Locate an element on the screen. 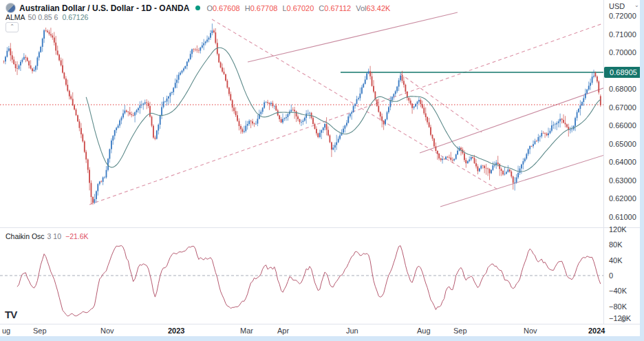  right-scrollbar is located at coordinates (642, 171).